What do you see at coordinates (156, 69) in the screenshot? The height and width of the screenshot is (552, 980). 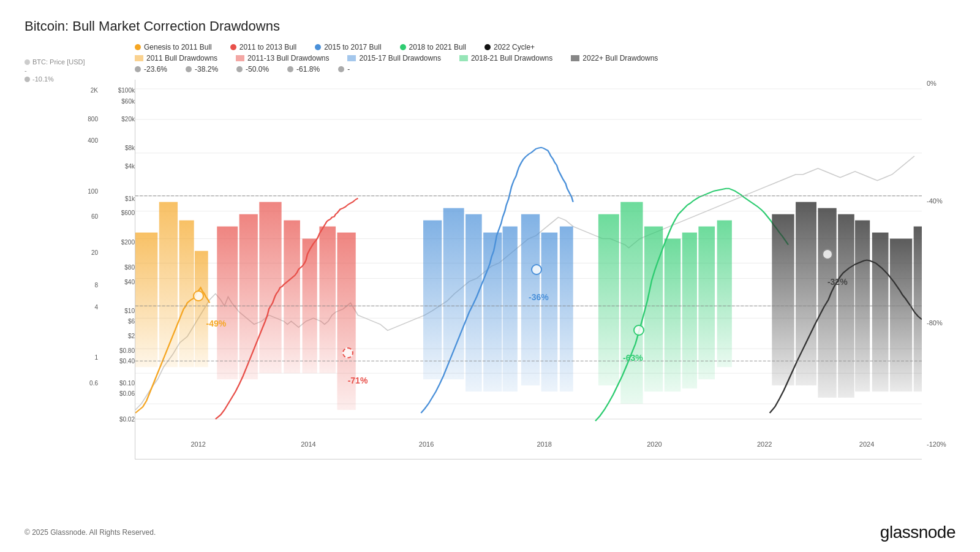 I see `legend-pct-0-val: -23.6%` at bounding box center [156, 69].